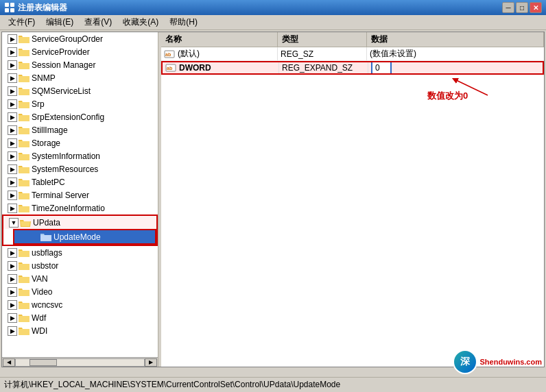 Image resolution: width=546 pixels, height=392 pixels. I want to click on tree-item-wdf: ▶ Wdf, so click(80, 318).